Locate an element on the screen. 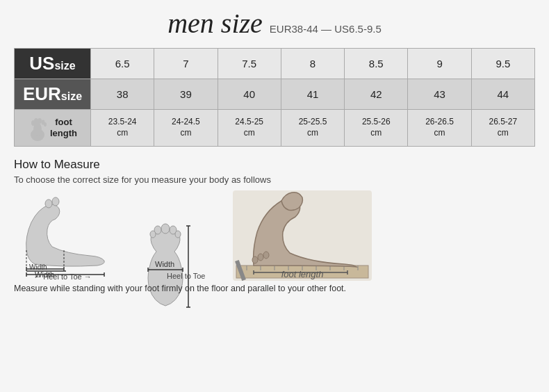 The image size is (549, 392). eur-row: EURsize 38 39 40 41 42 43 44 is located at coordinates (275, 95).